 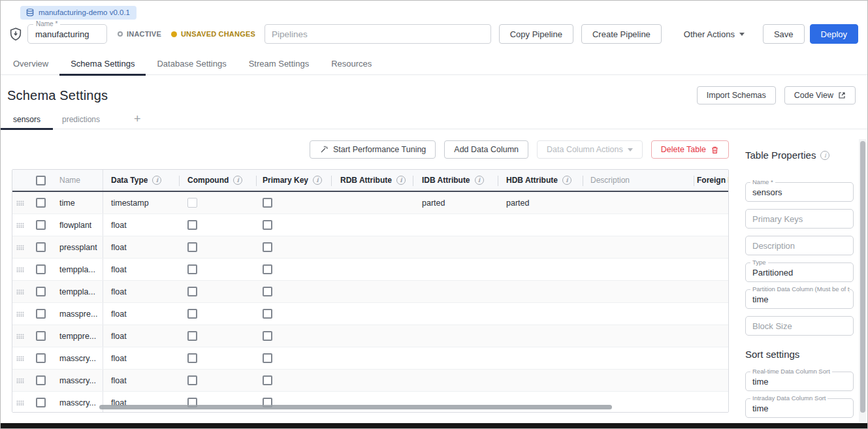 What do you see at coordinates (784, 34) in the screenshot?
I see `save-button: Save` at bounding box center [784, 34].